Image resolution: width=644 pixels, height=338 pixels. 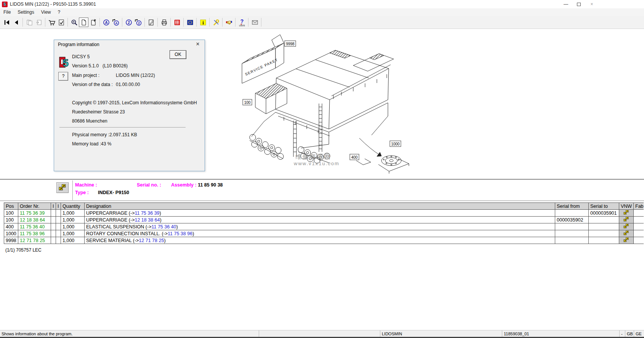 I want to click on zoom-icon, so click(x=74, y=22).